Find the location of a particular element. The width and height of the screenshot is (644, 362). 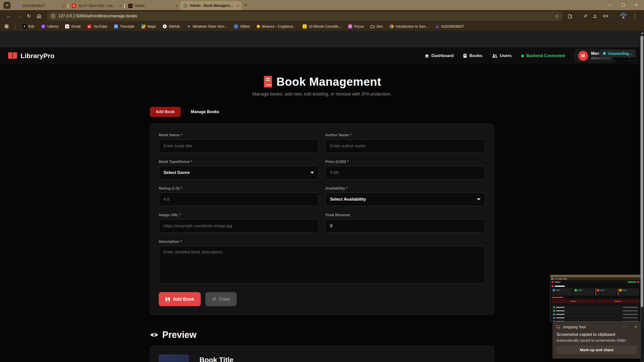

bookmark-github: ●GitHub is located at coordinates (171, 26).